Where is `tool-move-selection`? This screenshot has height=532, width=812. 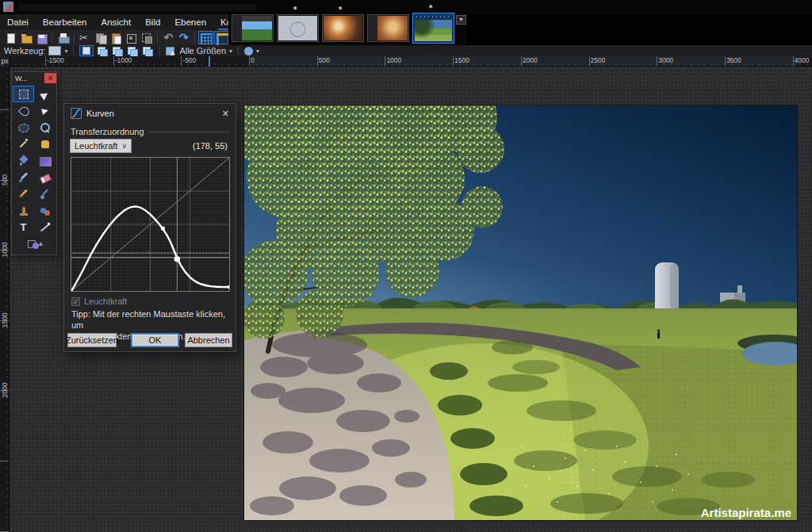
tool-move-selection is located at coordinates (44, 94).